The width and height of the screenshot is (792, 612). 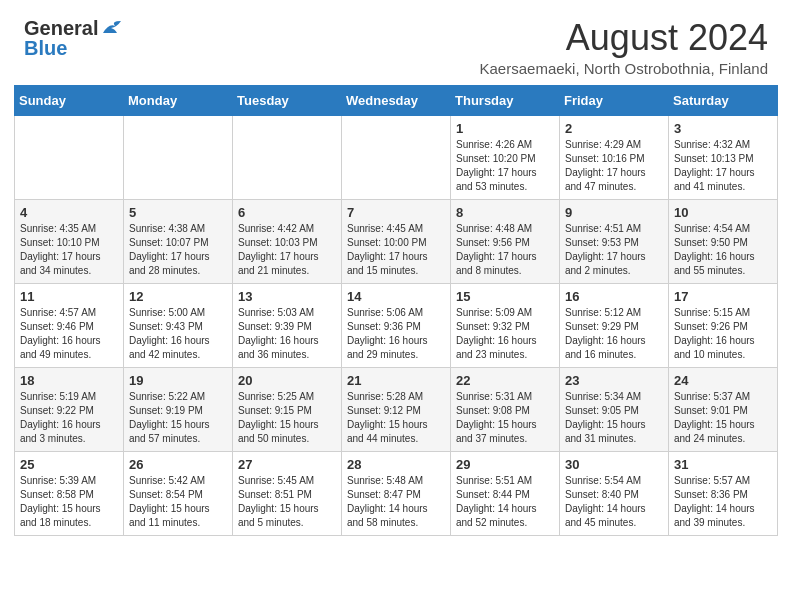 I want to click on day-info: Sunrise: 5:22 AM Sunset: 9:19 PM Dayligh…, so click(x=178, y=418).